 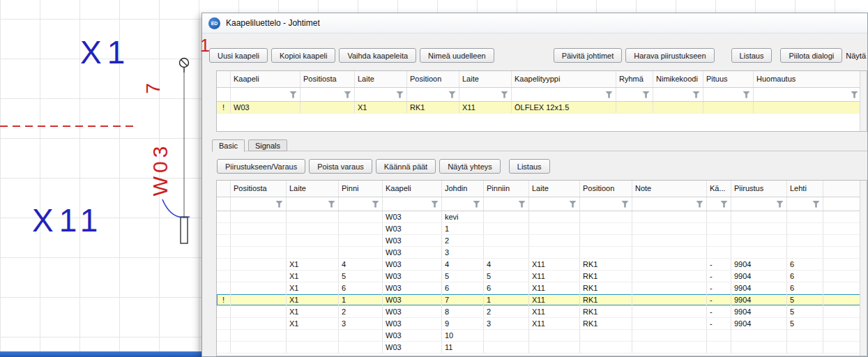 What do you see at coordinates (378, 56) in the screenshot?
I see `swap-cables-button: Vaihda kaapeleita` at bounding box center [378, 56].